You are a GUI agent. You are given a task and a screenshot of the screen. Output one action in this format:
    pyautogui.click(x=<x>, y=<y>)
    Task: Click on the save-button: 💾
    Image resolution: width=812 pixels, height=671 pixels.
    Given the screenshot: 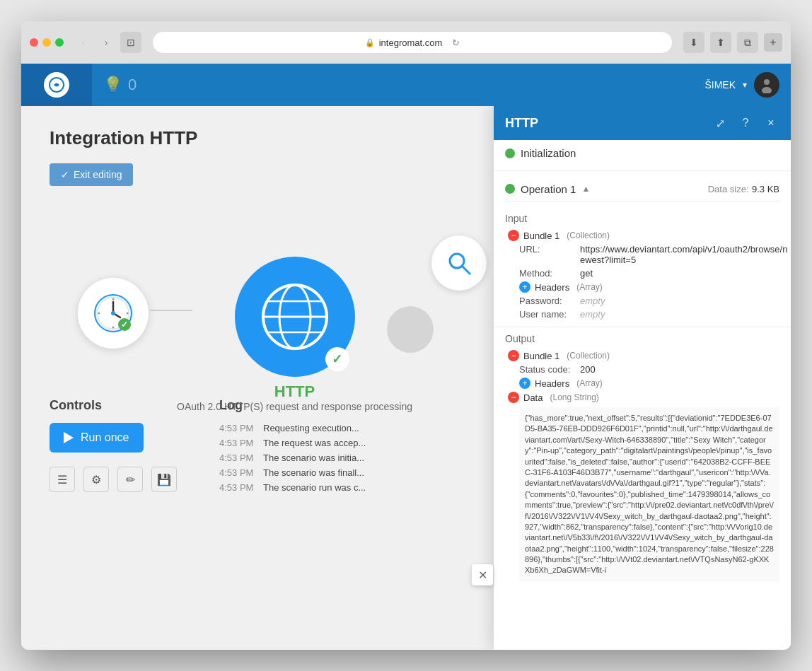 What is the action you would take?
    pyautogui.click(x=164, y=479)
    